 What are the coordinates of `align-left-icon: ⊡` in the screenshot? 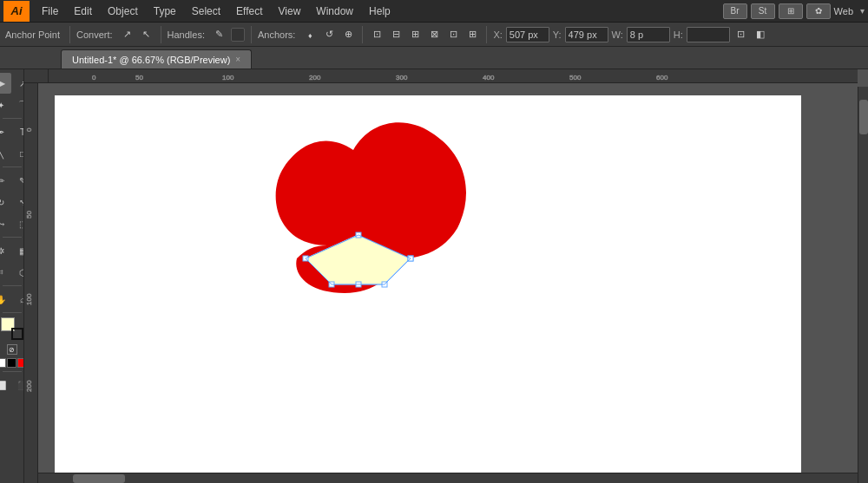 It's located at (377, 35).